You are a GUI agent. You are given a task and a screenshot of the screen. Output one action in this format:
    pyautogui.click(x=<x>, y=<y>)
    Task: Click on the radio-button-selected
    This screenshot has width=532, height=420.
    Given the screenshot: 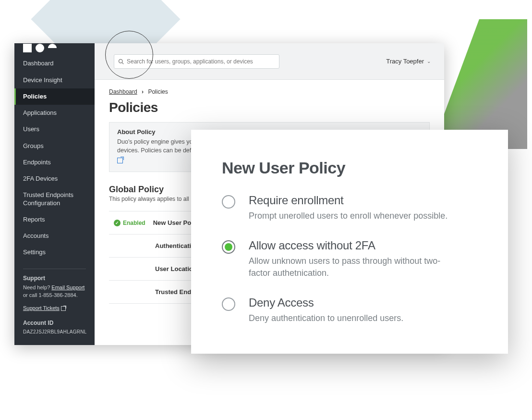 What is the action you would take?
    pyautogui.click(x=229, y=247)
    